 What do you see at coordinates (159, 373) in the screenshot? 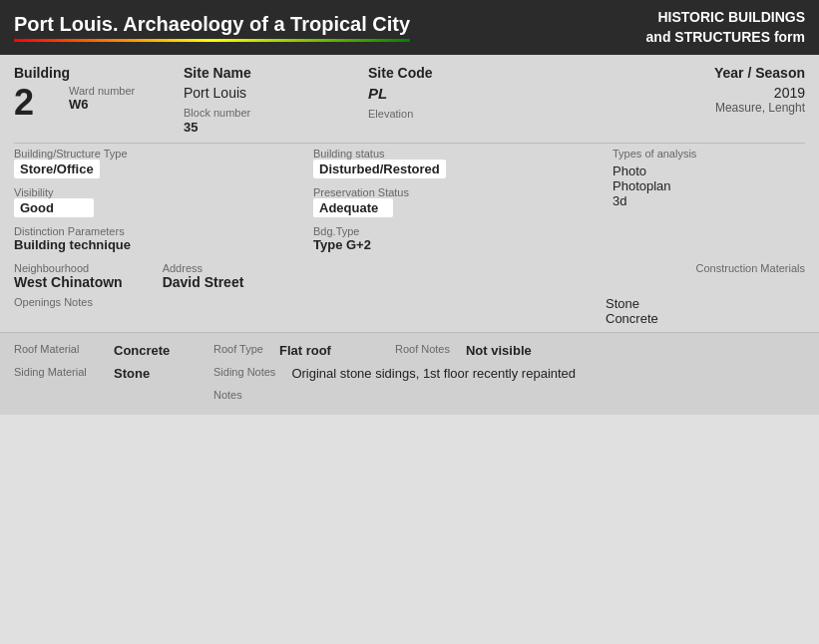
I see `siding-material-value: Stone` at bounding box center [159, 373].